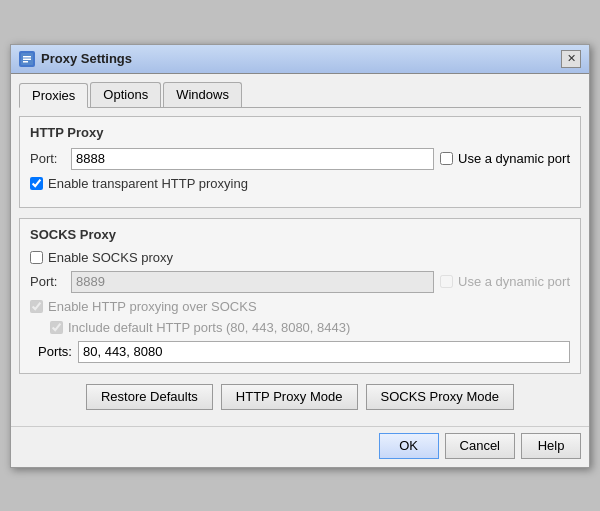  What do you see at coordinates (300, 282) in the screenshot?
I see `socks-port-row: Port: Use a dynamic port` at bounding box center [300, 282].